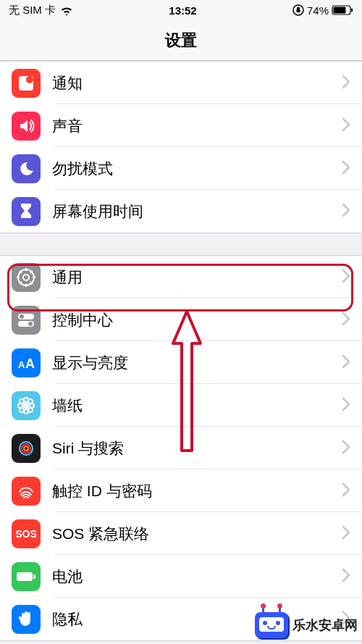 The height and width of the screenshot is (644, 362). I want to click on watermark-logo-icon, so click(272, 625).